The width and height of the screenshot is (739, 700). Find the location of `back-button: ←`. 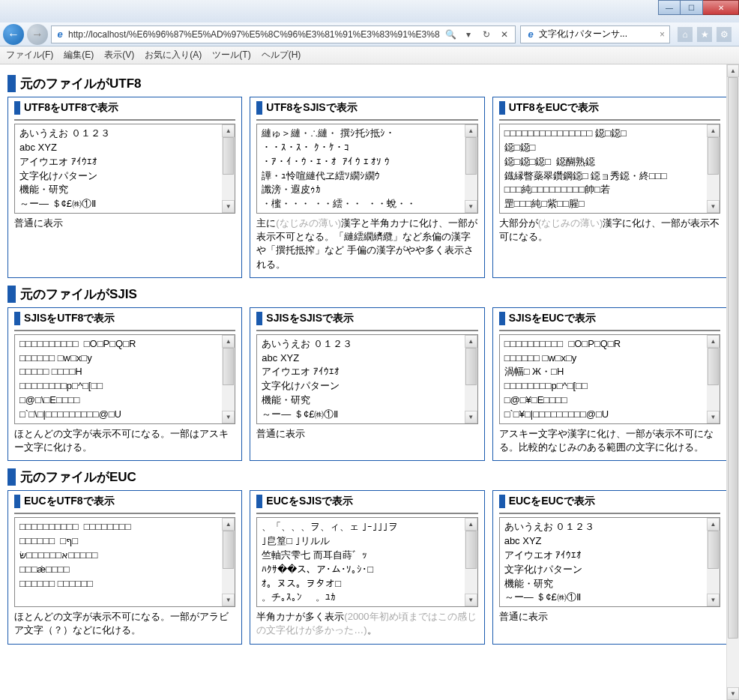

back-button: ← is located at coordinates (13, 34).